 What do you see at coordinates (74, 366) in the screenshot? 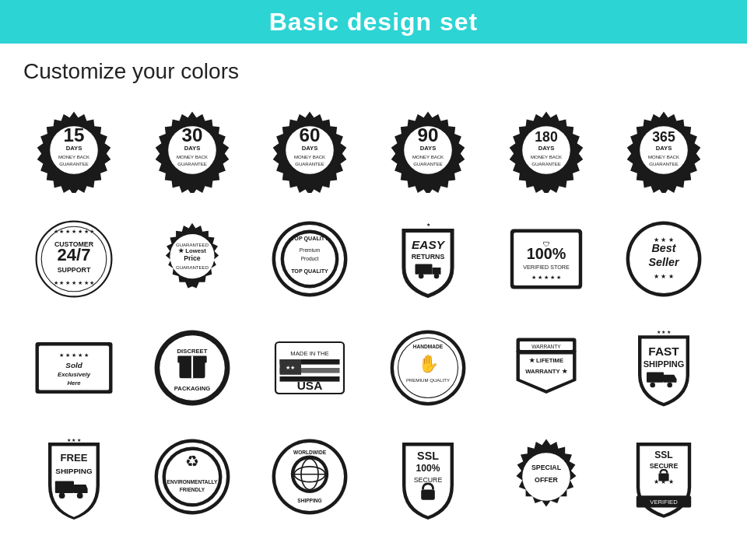
I see `svg-text: Sold` at bounding box center [74, 366].